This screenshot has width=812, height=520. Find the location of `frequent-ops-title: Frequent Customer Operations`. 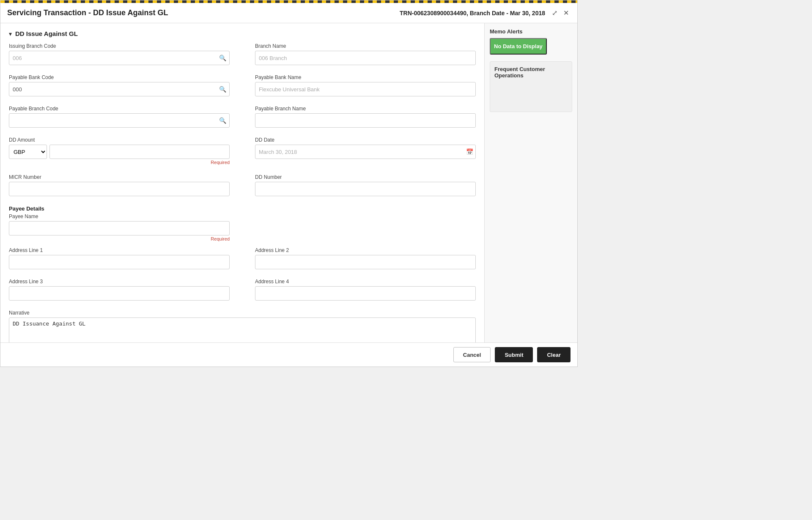

frequent-ops-title: Frequent Customer Operations is located at coordinates (531, 72).